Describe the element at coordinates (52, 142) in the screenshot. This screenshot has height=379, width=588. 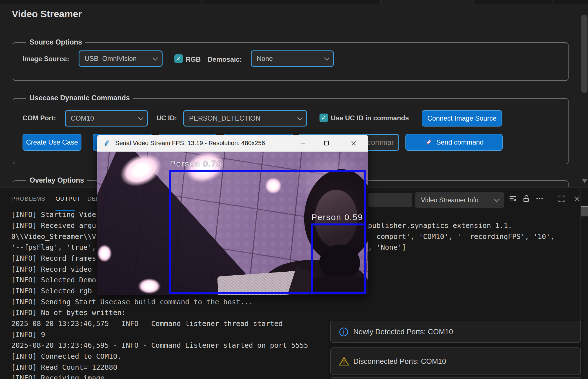
I see `create-use-case-button: Create Use Case` at that location.